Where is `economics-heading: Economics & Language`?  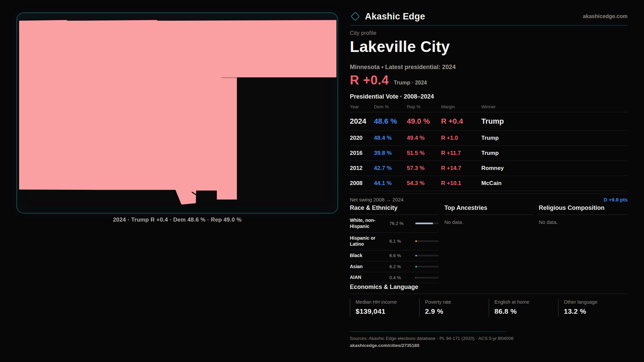 economics-heading: Economics & Language is located at coordinates (489, 289).